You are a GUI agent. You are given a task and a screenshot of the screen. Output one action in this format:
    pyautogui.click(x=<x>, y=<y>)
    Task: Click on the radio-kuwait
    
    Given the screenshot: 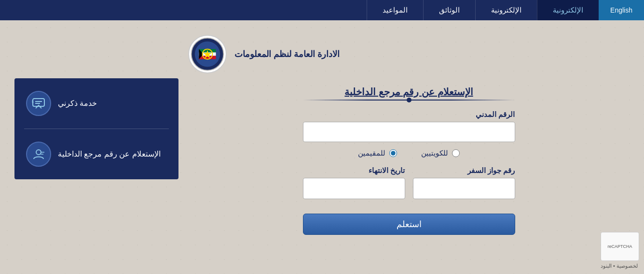 What is the action you would take?
    pyautogui.click(x=456, y=153)
    